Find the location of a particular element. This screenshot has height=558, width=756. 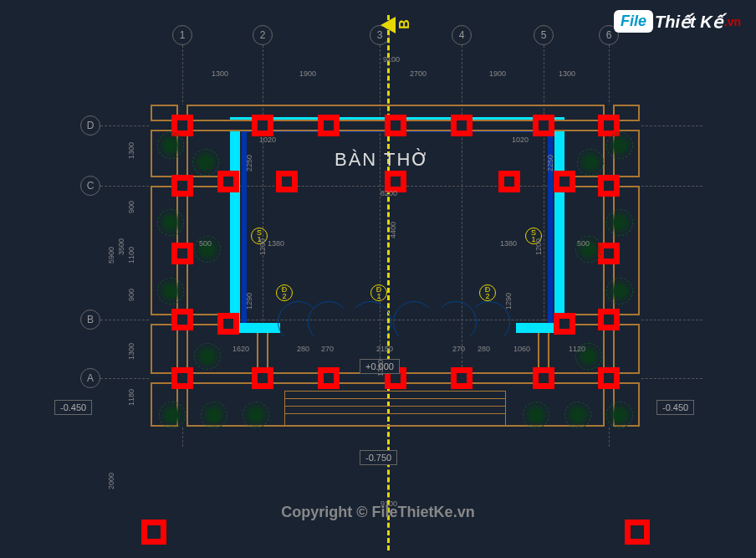

electrical-d2-l: Đ 2 is located at coordinates (284, 293).